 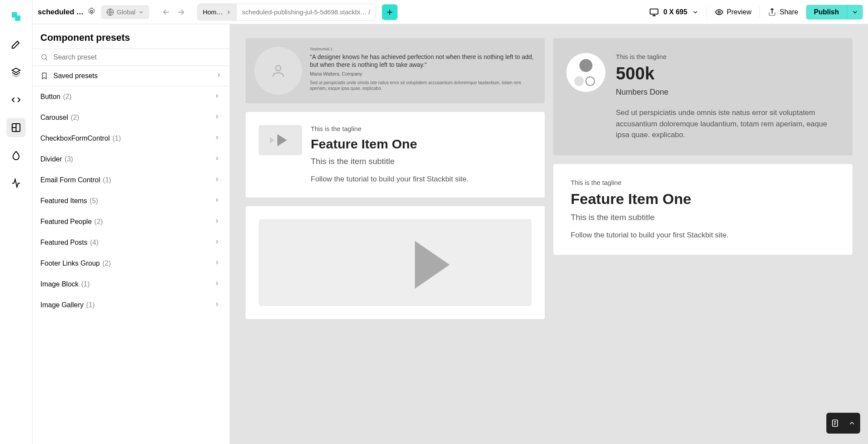 What do you see at coordinates (217, 12) in the screenshot?
I see `page-crumb-item: Hom…` at bounding box center [217, 12].